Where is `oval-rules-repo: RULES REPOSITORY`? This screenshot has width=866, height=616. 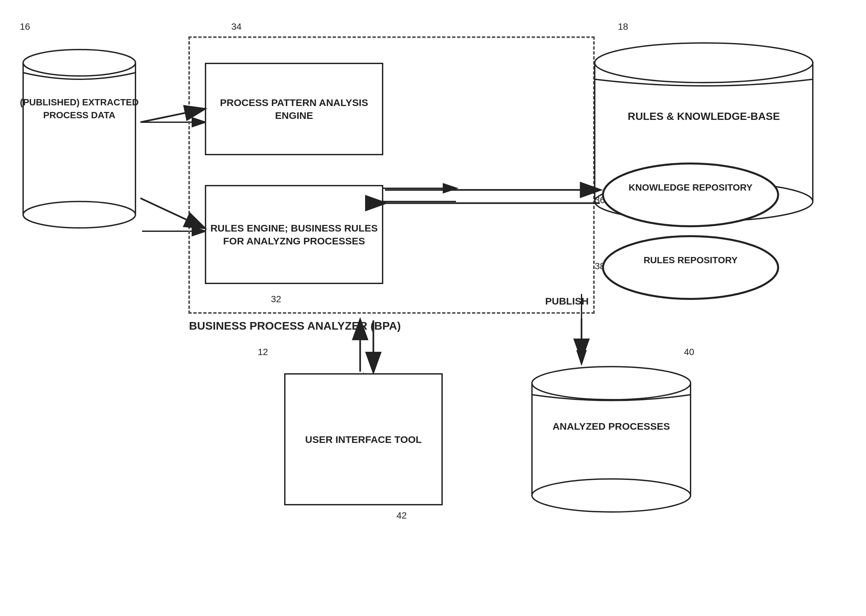
oval-rules-repo: RULES REPOSITORY is located at coordinates (690, 267).